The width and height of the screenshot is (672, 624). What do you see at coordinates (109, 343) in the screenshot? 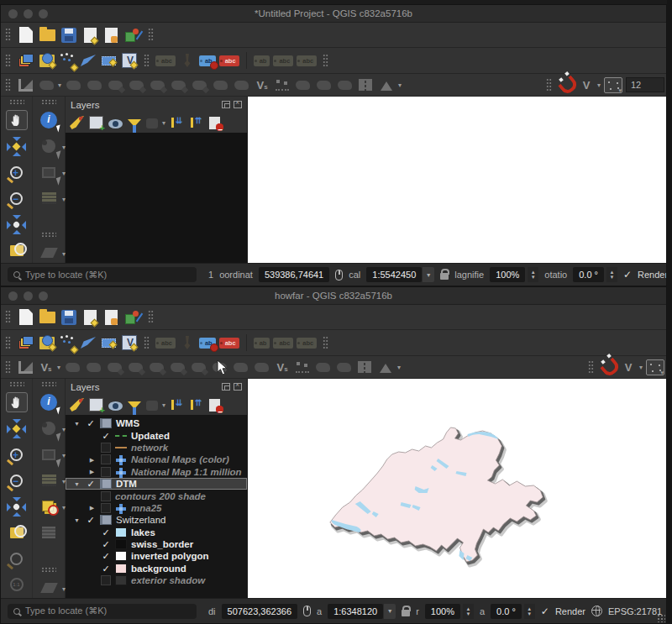
I see `add-spatialite-layer-icon` at bounding box center [109, 343].